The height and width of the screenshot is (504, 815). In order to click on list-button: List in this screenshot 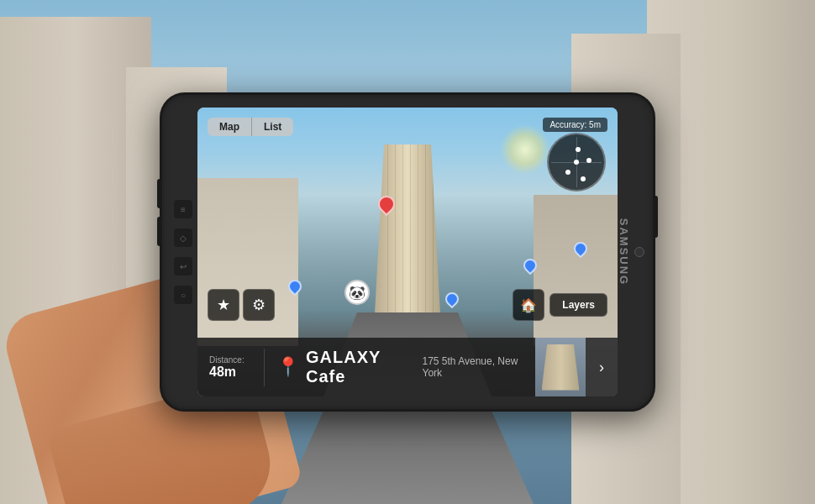, I will do `click(272, 127)`.